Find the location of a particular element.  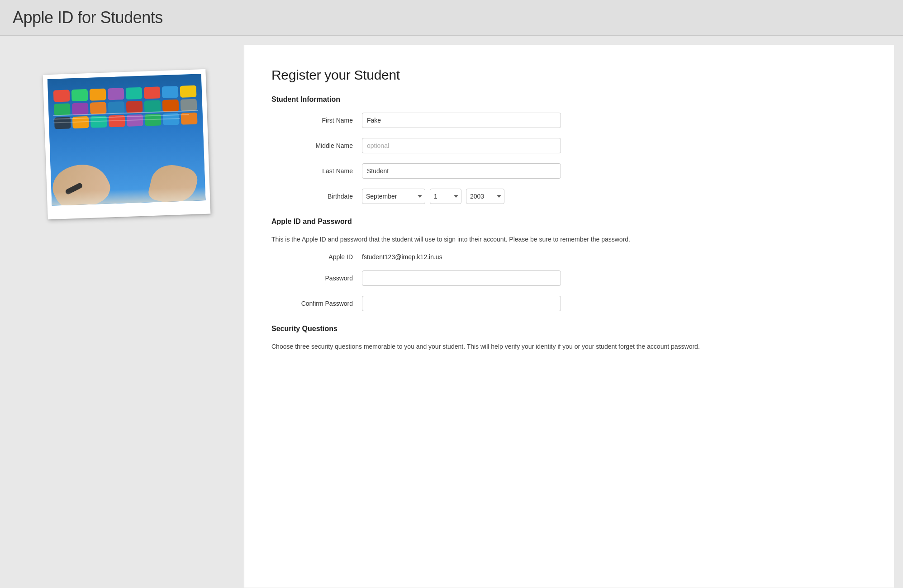

security-questions-heading: Security Questions is located at coordinates (569, 329).